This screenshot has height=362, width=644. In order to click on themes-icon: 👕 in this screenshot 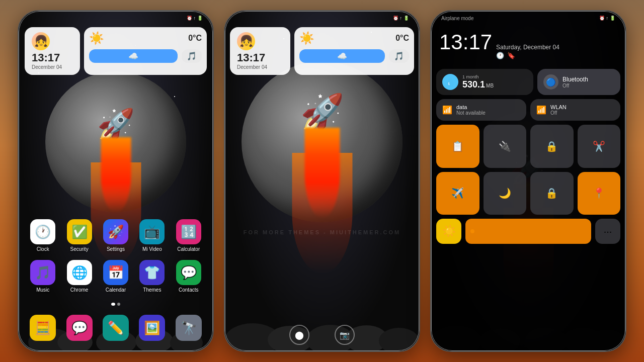, I will do `click(152, 273)`.